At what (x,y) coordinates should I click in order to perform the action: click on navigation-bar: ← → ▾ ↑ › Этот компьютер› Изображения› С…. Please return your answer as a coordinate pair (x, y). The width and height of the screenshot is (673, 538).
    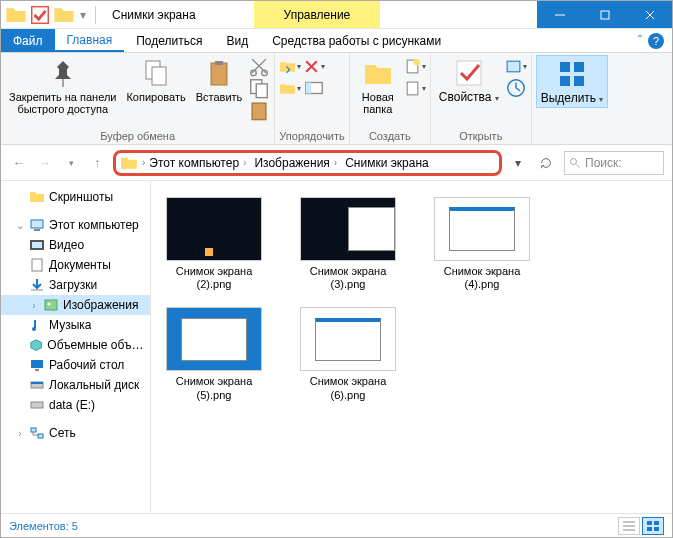
    Looking at the image, I should click on (336, 163).